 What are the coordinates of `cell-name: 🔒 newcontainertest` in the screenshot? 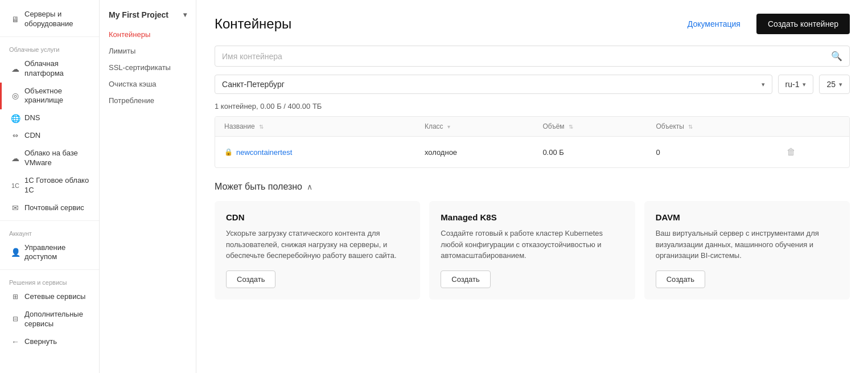 It's located at (315, 153).